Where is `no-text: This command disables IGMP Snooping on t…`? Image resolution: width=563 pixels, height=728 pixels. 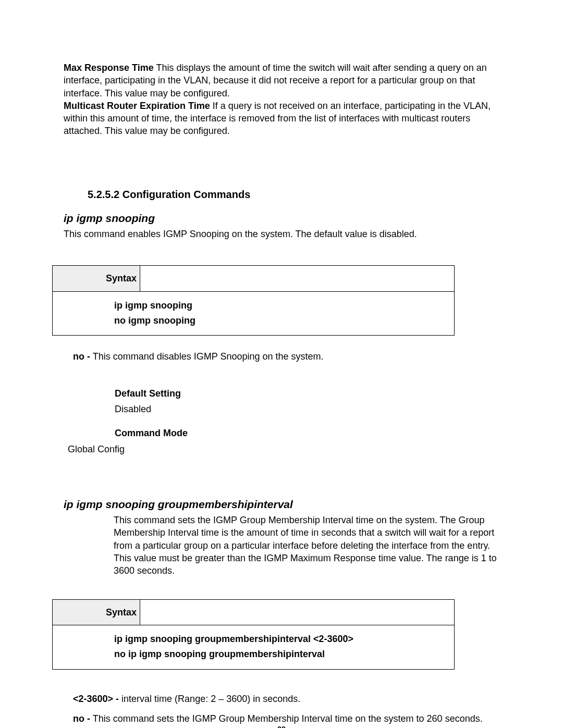
no-text: This command disables IGMP Snooping on t… is located at coordinates (207, 356).